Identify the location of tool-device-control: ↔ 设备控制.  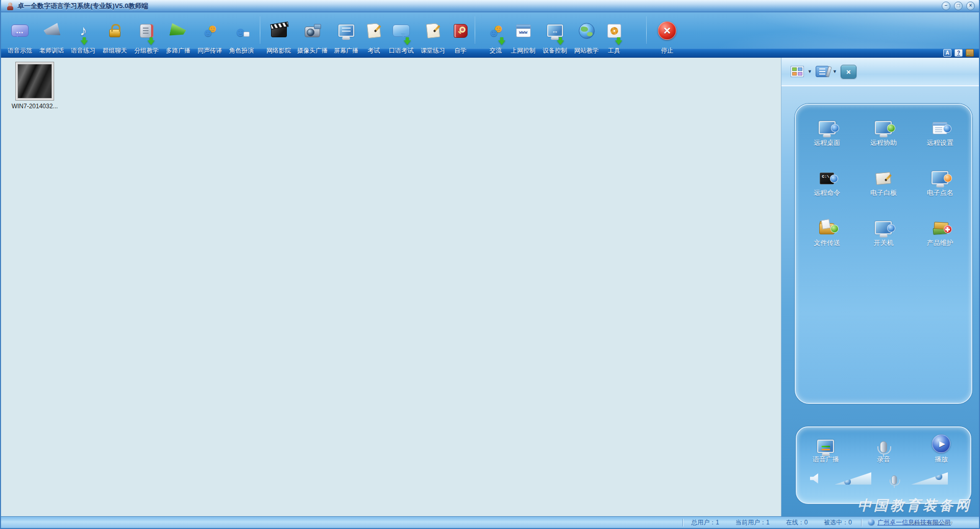
(555, 35).